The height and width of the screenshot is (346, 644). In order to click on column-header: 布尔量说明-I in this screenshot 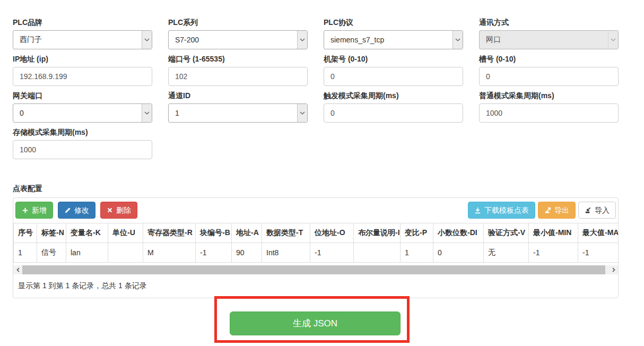, I will do `click(377, 233)`.